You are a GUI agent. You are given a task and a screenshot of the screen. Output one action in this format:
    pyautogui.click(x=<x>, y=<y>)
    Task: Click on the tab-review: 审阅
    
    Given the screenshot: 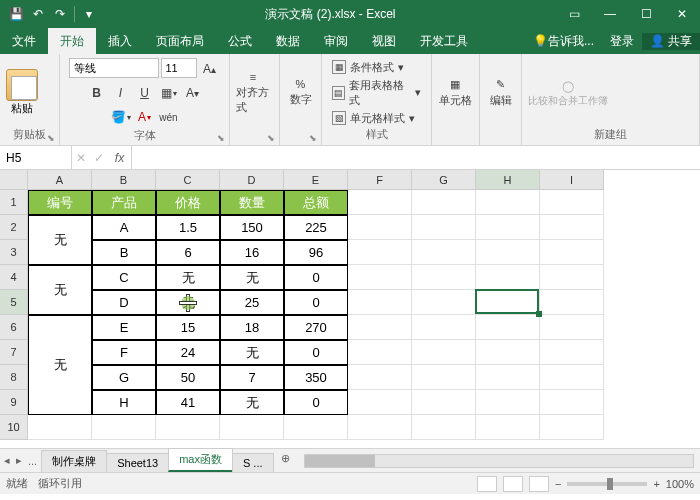 What is the action you would take?
    pyautogui.click(x=336, y=41)
    